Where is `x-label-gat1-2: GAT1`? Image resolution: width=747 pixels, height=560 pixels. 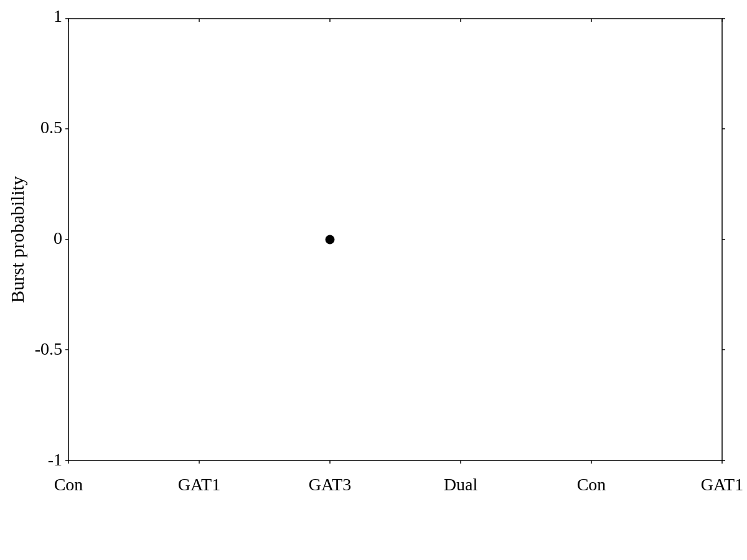 x-label-gat1-2: GAT1 is located at coordinates (722, 484).